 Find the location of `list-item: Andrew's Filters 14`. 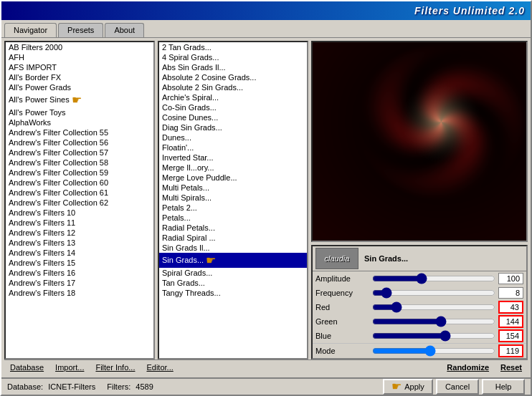

list-item: Andrew's Filters 14 is located at coordinates (80, 253).